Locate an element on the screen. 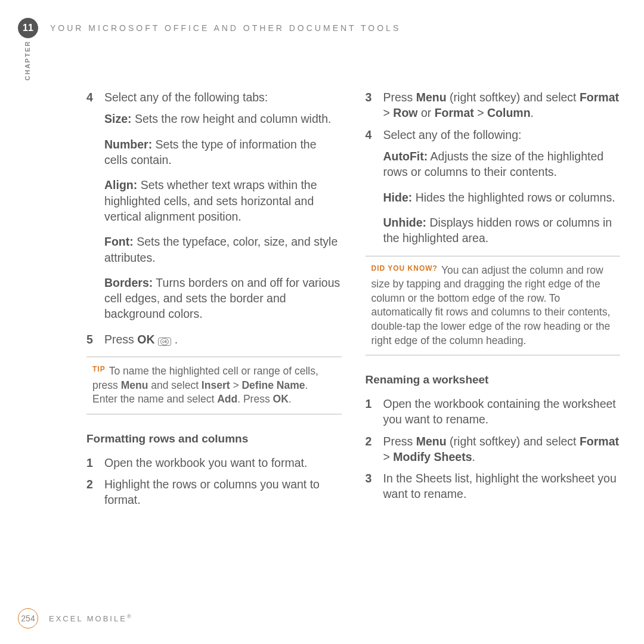  option-size: Size: Sets the row height and column wid… is located at coordinates (223, 119).